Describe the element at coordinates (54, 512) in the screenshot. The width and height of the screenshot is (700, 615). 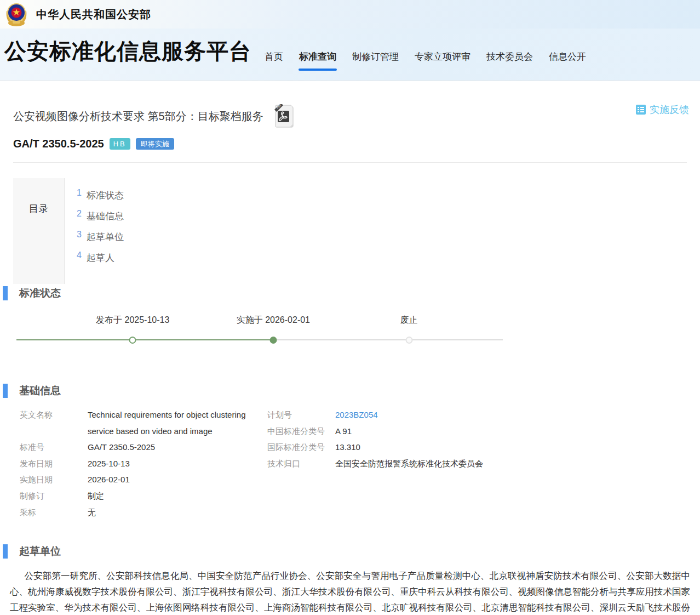
I see `info-label: 采标` at that location.